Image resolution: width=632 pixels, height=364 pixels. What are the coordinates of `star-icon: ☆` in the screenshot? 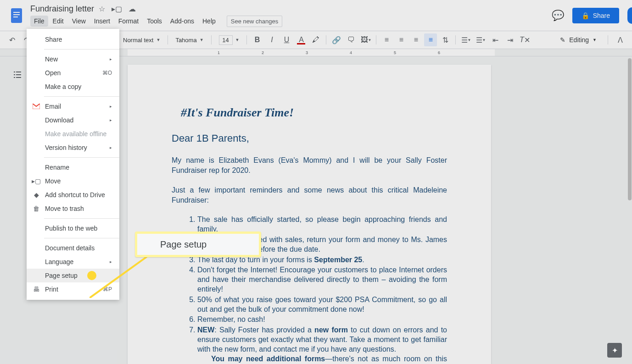 It's located at (102, 9).